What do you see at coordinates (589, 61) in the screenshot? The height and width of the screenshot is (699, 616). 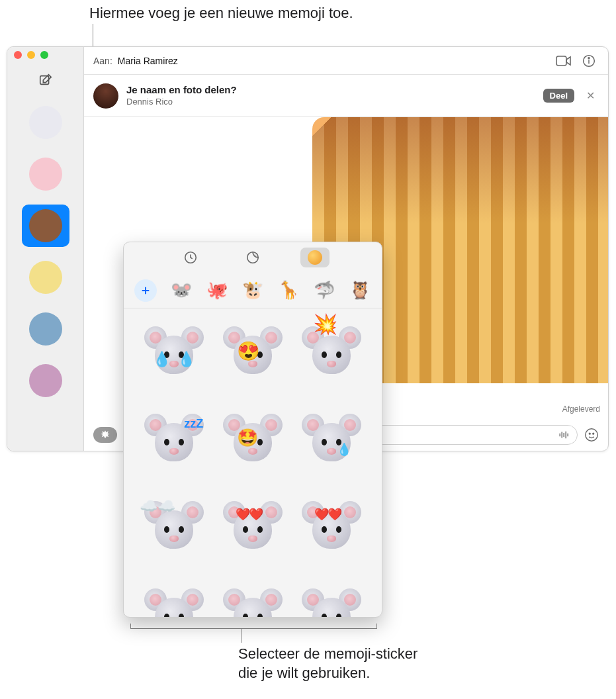 I see `info-icon` at bounding box center [589, 61].